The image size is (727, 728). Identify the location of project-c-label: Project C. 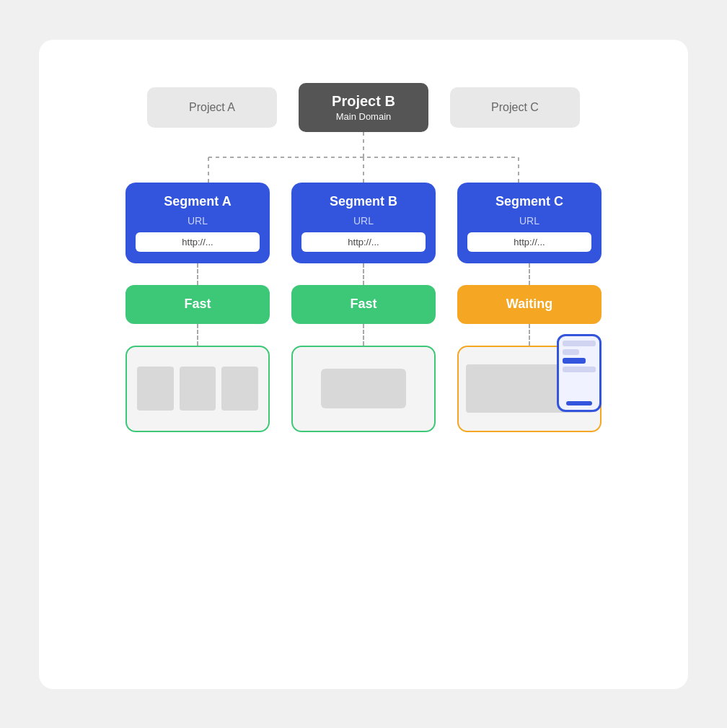
(515, 108).